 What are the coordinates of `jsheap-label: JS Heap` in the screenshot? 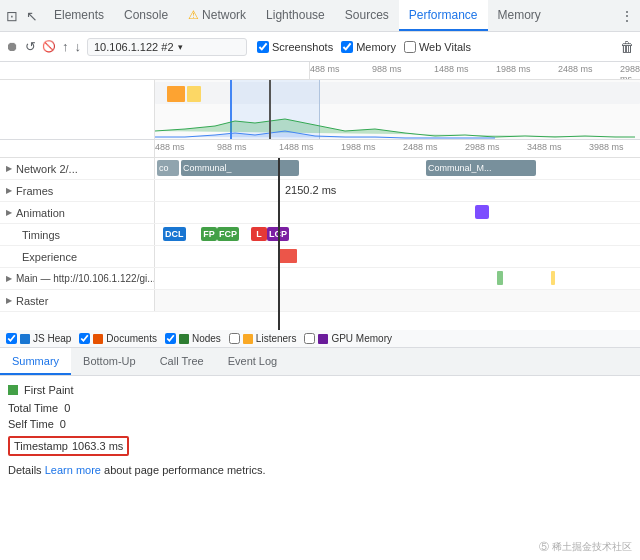 It's located at (52, 338).